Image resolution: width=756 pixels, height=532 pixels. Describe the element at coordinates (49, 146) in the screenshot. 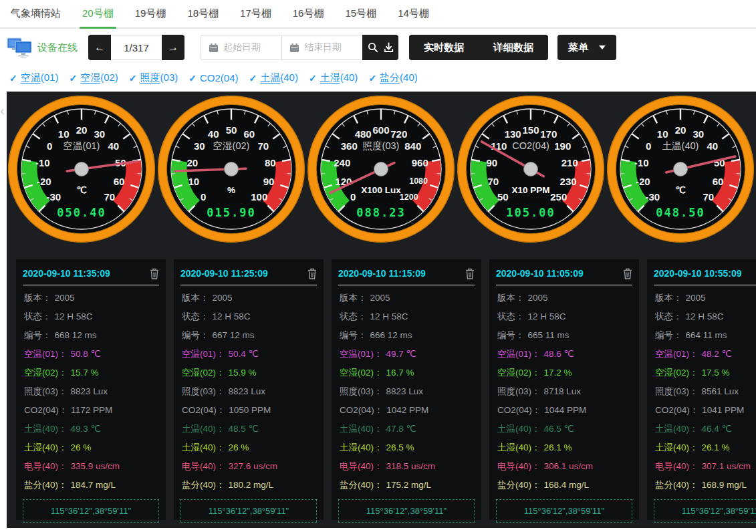

I see `svg-text: 0` at that location.